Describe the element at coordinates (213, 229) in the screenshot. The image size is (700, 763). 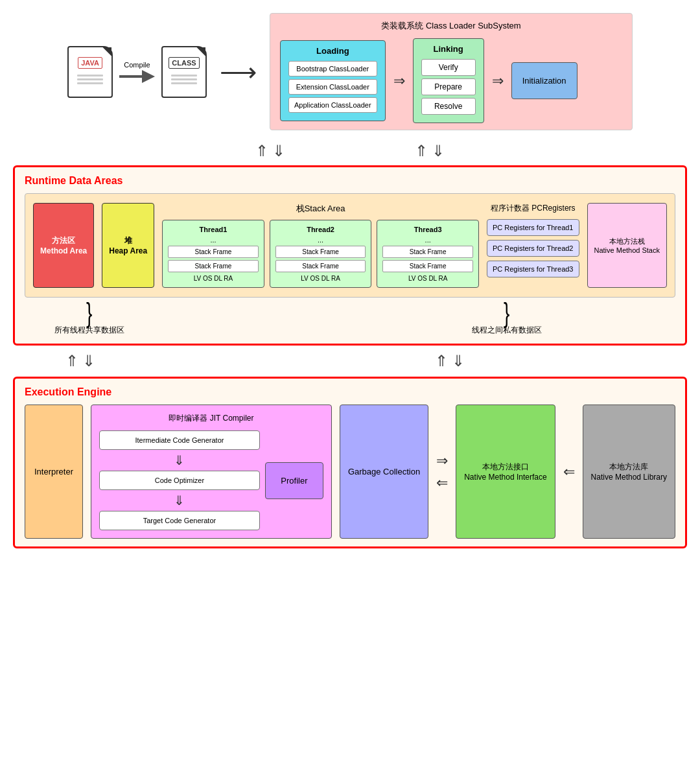
I see `thread1-name: Thread1` at that location.